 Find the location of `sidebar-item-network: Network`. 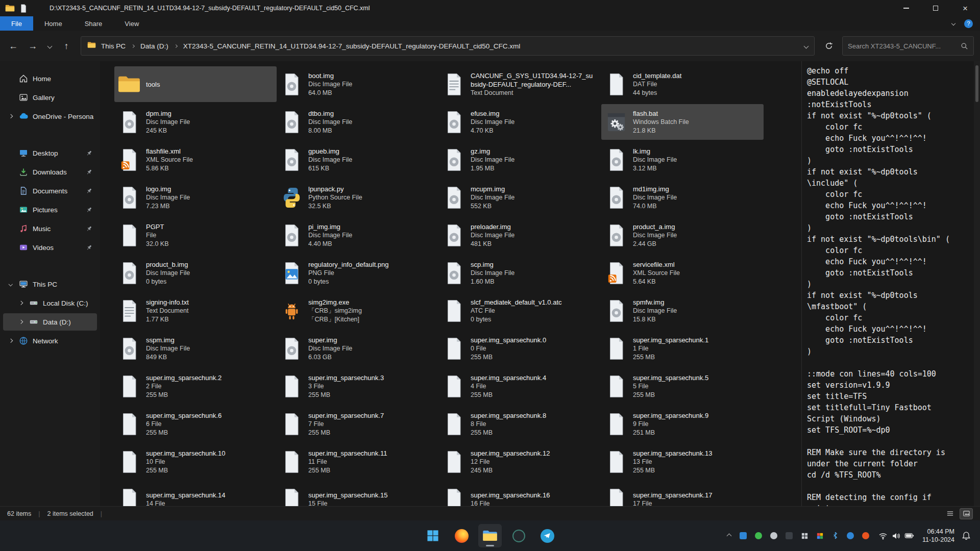

sidebar-item-network: Network is located at coordinates (50, 341).